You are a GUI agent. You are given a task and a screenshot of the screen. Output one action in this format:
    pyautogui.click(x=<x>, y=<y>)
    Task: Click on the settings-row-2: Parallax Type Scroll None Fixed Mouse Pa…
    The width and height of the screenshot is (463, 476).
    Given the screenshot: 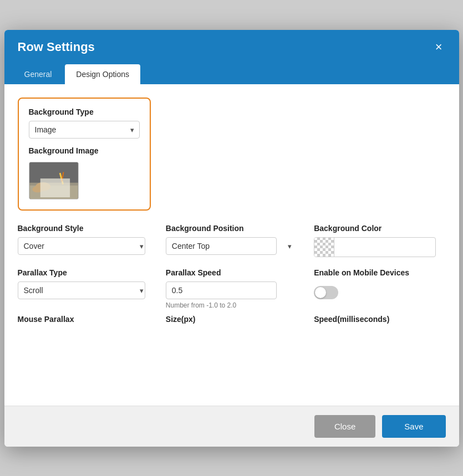 What is the action you would take?
    pyautogui.click(x=232, y=289)
    